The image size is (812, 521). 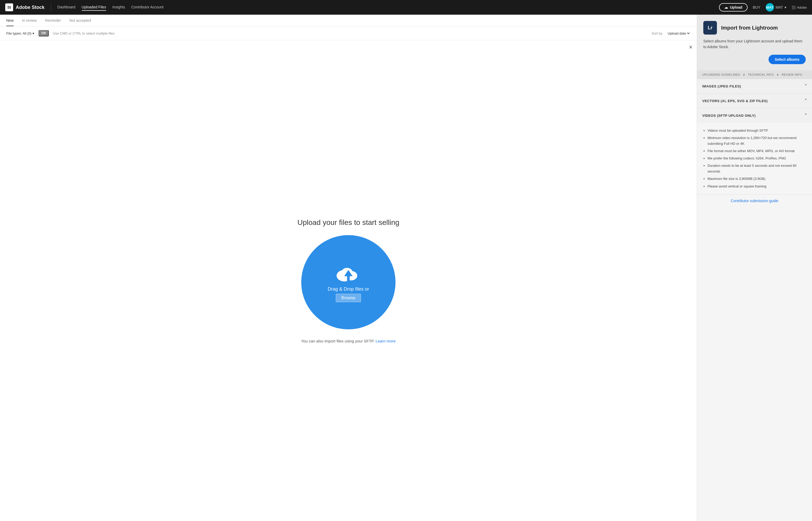 What do you see at coordinates (53, 22) in the screenshot?
I see `tab-reminder: Reminder` at bounding box center [53, 22].